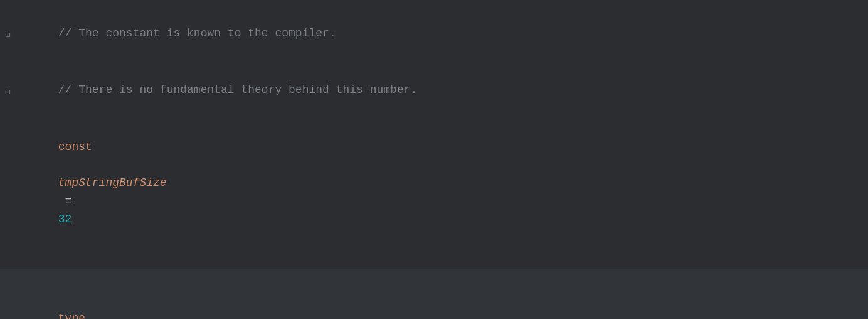 The image size is (868, 319). I want to click on space-2: =, so click(68, 201).